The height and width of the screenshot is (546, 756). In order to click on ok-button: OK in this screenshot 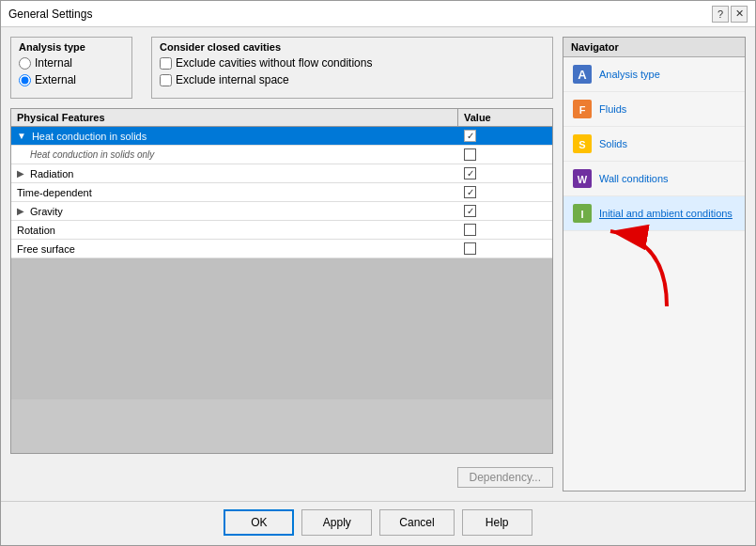, I will do `click(259, 523)`.